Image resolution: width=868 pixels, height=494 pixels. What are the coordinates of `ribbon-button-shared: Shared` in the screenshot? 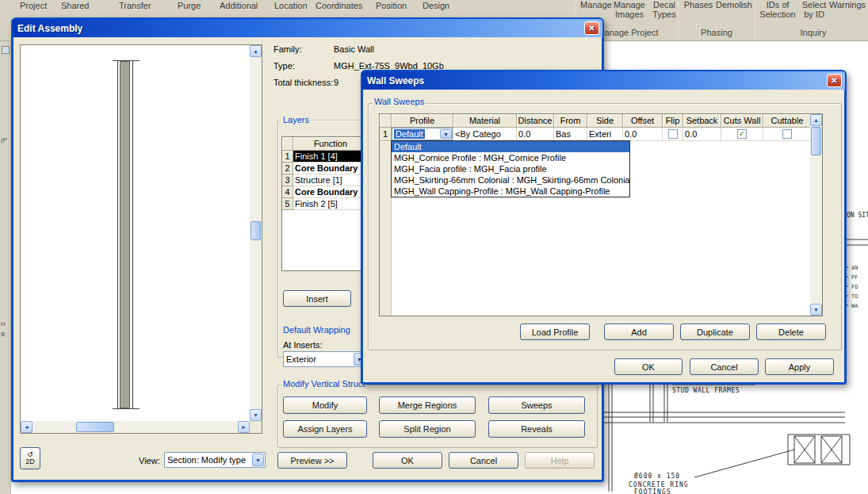 It's located at (75, 6).